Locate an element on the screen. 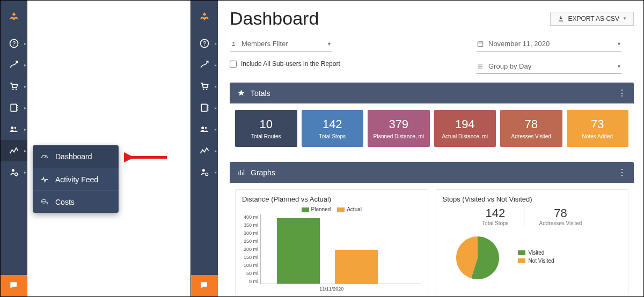 This screenshot has height=297, width=644. distance-chart-legend: PlannedActual is located at coordinates (332, 209).